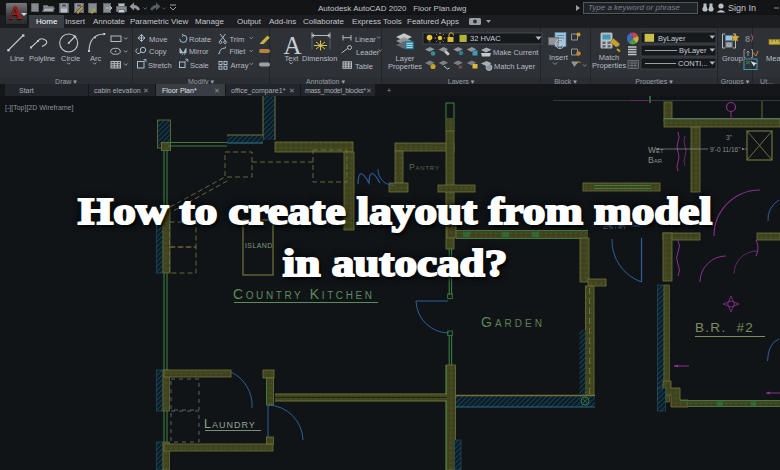  I want to click on svg-text: A, so click(293, 46).